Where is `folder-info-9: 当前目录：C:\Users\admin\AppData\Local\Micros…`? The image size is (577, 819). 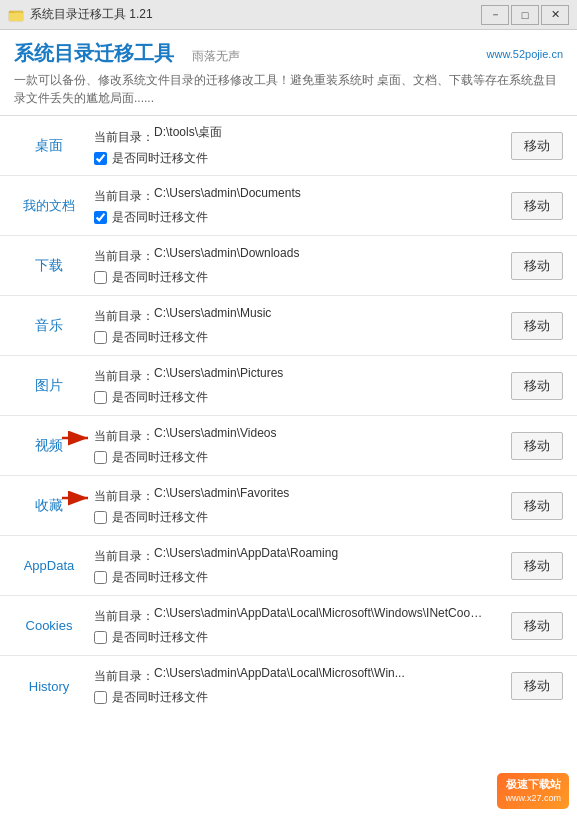 folder-info-9: 当前目录：C:\Users\admin\AppData\Local\Micros… is located at coordinates (298, 686).